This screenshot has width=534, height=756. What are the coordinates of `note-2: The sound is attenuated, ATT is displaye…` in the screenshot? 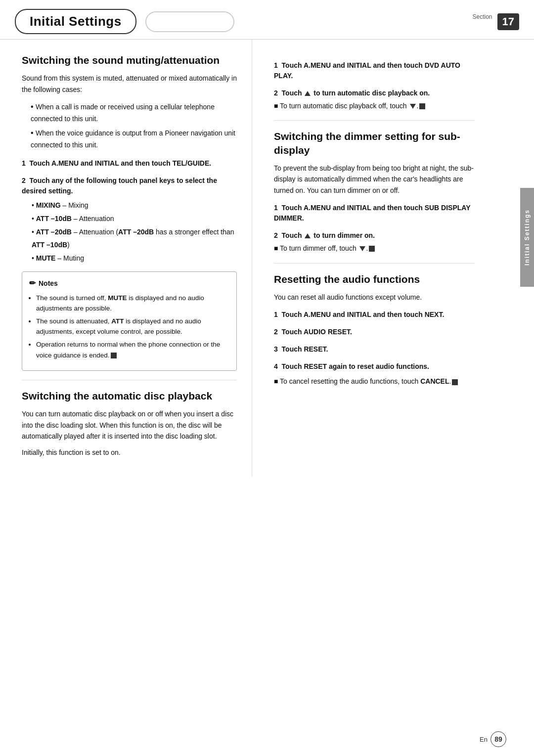 It's located at (133, 326).